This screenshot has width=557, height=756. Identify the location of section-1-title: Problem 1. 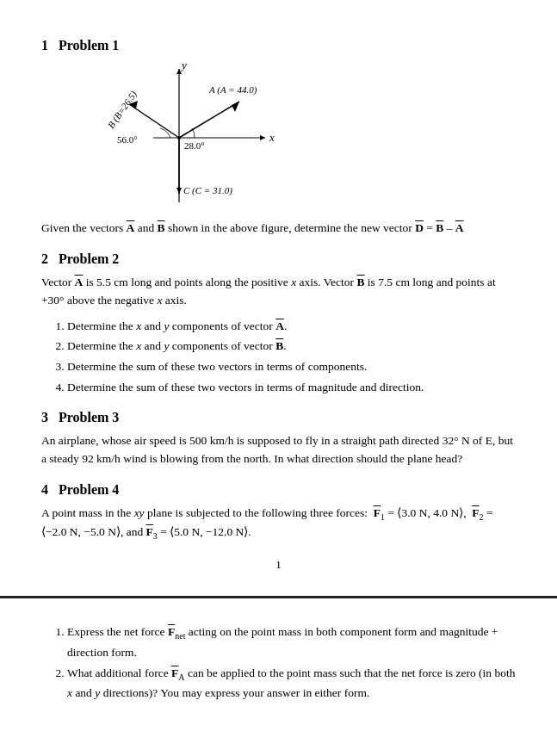
(89, 46).